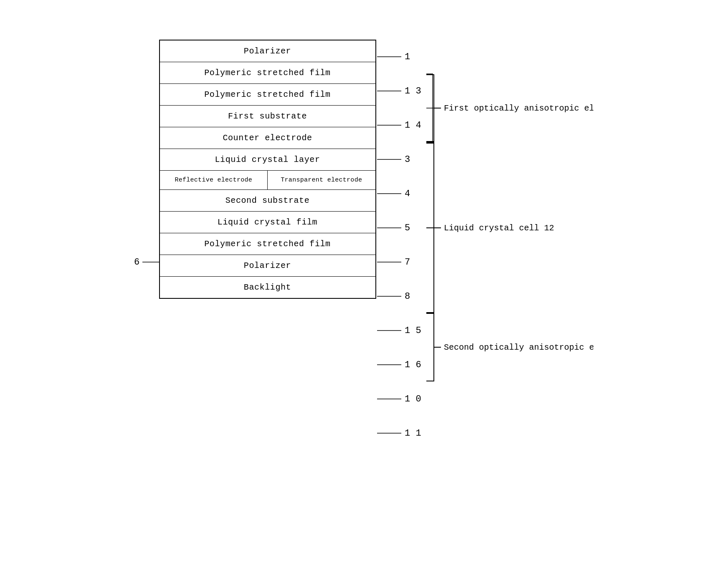 The width and height of the screenshot is (727, 588). I want to click on layer-polarizer-top: Polarizer, so click(268, 51).